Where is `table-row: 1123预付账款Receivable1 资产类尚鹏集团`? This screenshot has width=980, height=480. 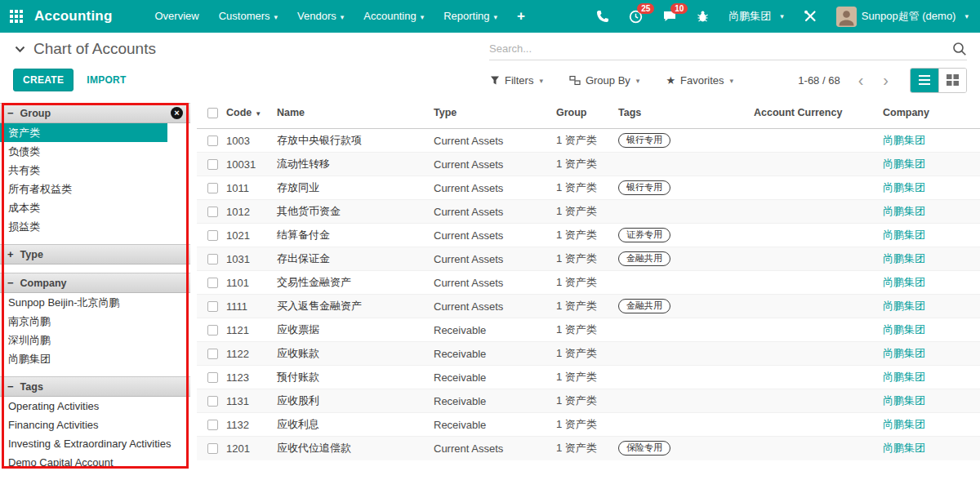 table-row: 1123预付账款Receivable1 资产类尚鹏集团 is located at coordinates (588, 377).